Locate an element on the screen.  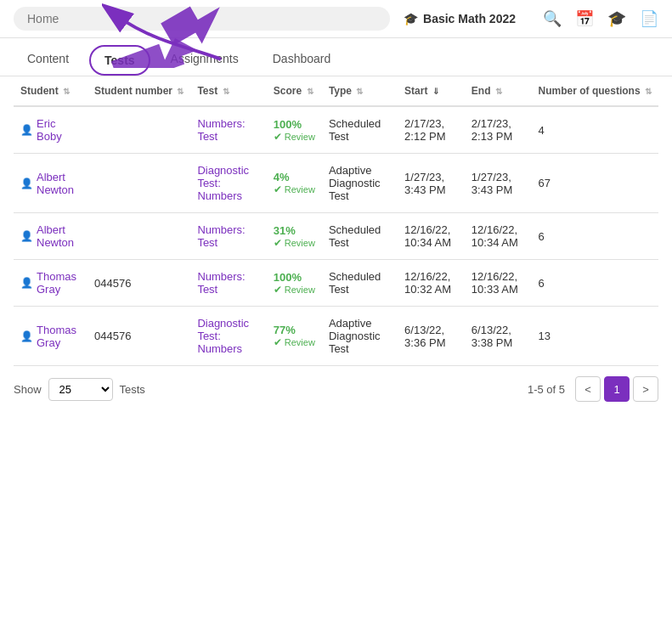
test-link-4: Diagnostic Test: Numbers is located at coordinates (223, 336).